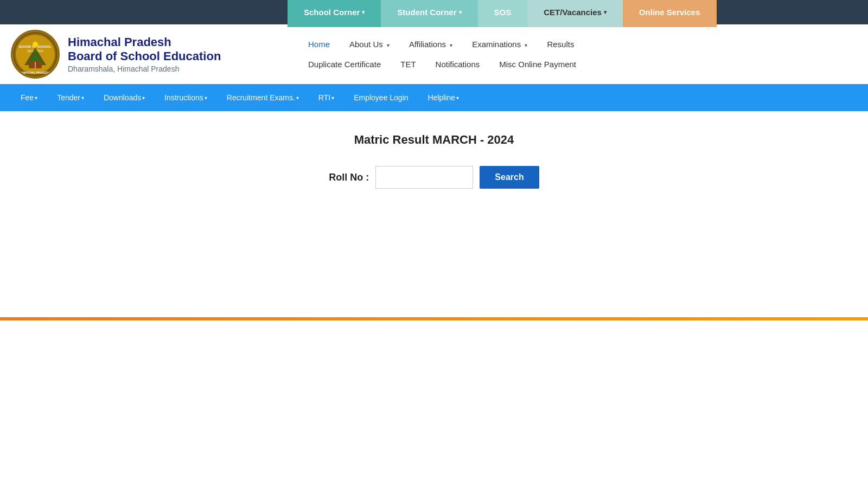 This screenshot has height=488, width=868. Describe the element at coordinates (186, 98) in the screenshot. I see `blue-nav-instructions: Instructions ▾` at that location.